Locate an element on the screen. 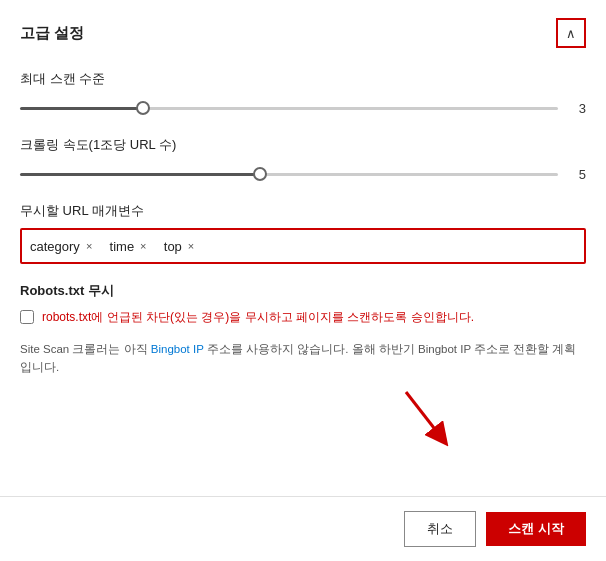 The width and height of the screenshot is (606, 561). tag-category-text: category is located at coordinates (55, 246).